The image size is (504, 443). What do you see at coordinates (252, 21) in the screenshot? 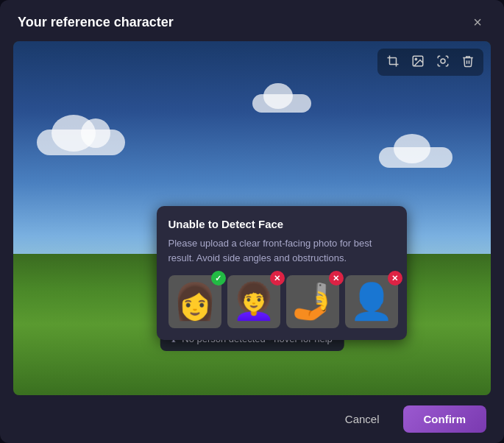
I see `modal-header: Your reference character ×` at bounding box center [252, 21].